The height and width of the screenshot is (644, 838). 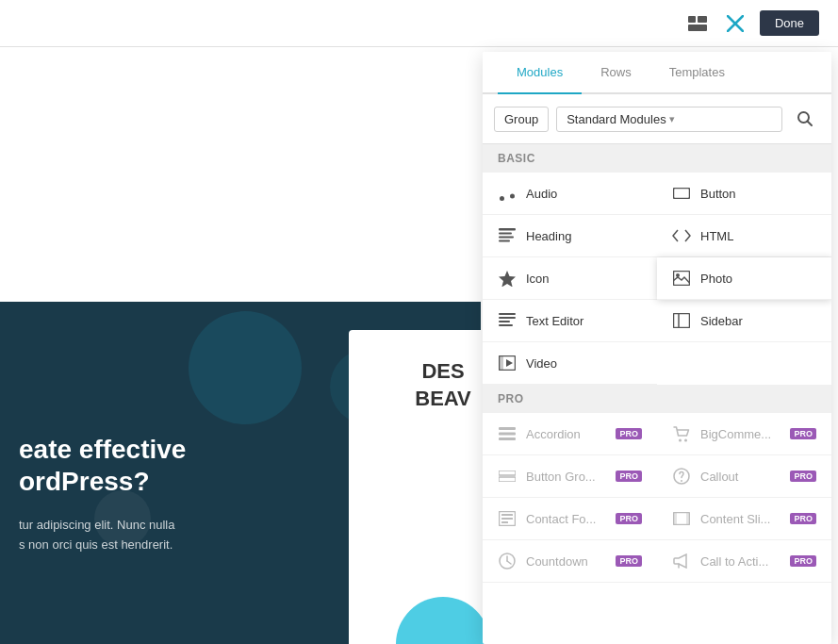 I want to click on close-icon, so click(x=735, y=24).